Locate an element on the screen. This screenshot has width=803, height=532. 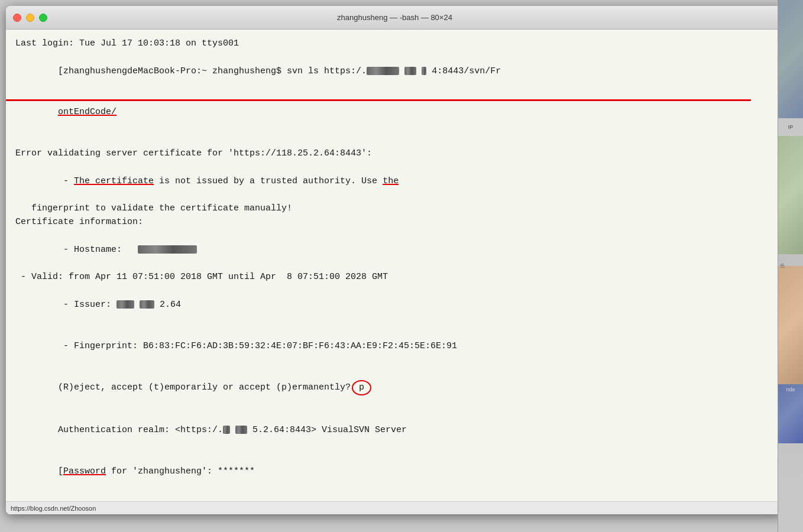
cert-info-line: Certificate information: is located at coordinates (395, 222).